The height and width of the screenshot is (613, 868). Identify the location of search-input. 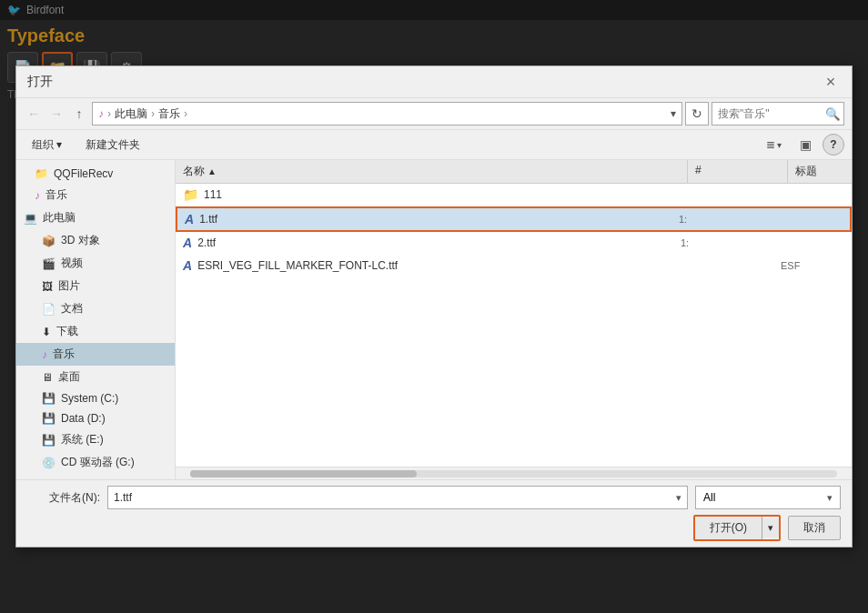
(767, 114).